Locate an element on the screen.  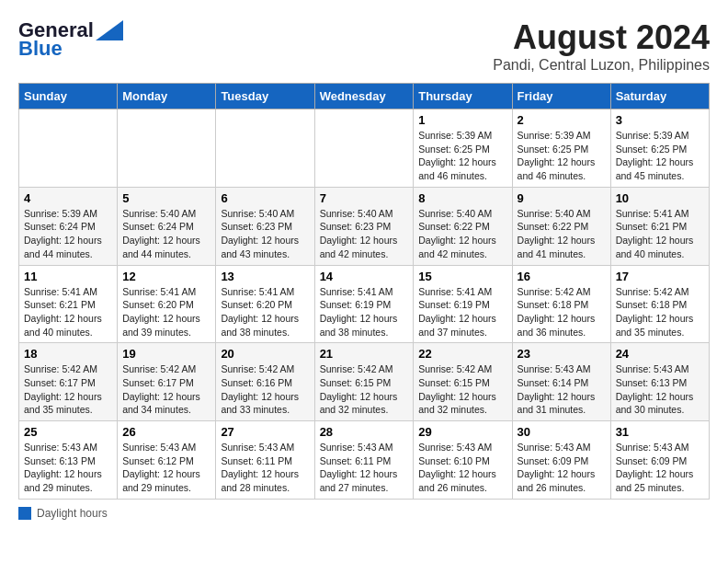
calendar-cell: 4Sunrise: 5:39 AM Sunset: 6:24 PM Daylig… is located at coordinates (68, 226).